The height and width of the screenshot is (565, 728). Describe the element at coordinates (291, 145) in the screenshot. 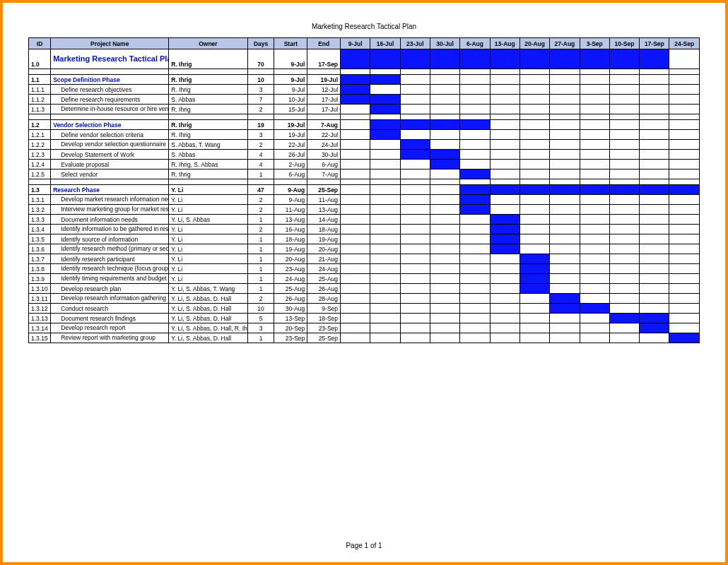

I see `row-start: 22-Jul` at that location.